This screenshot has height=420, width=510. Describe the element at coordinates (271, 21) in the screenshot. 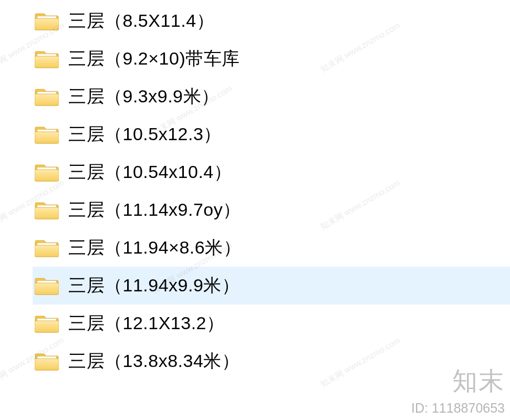

I see `folder-item: 三层（8.5X11.4）` at that location.